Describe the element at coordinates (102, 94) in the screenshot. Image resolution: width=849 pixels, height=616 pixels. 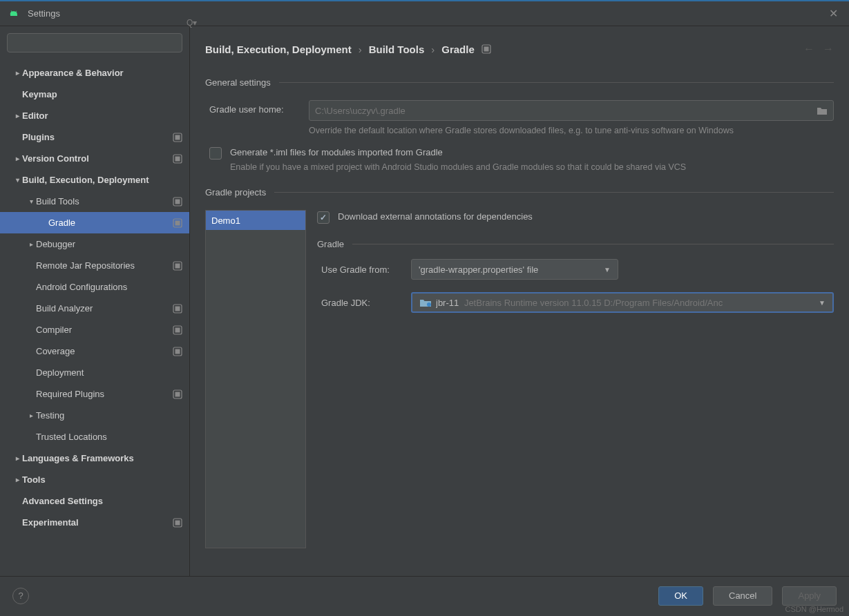
I see `tree-item-label: Keymap` at that location.